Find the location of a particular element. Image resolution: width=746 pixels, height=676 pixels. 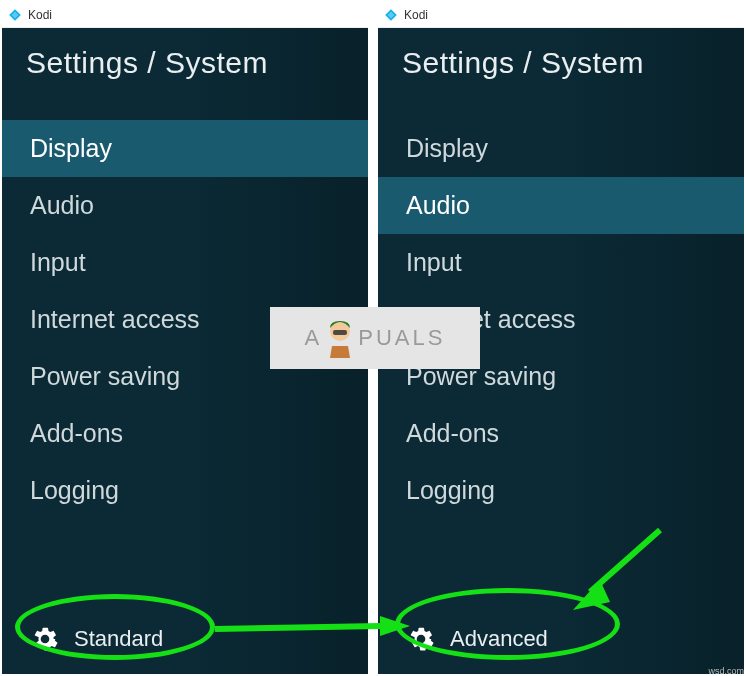

watermark-text-left: A is located at coordinates (314, 338).